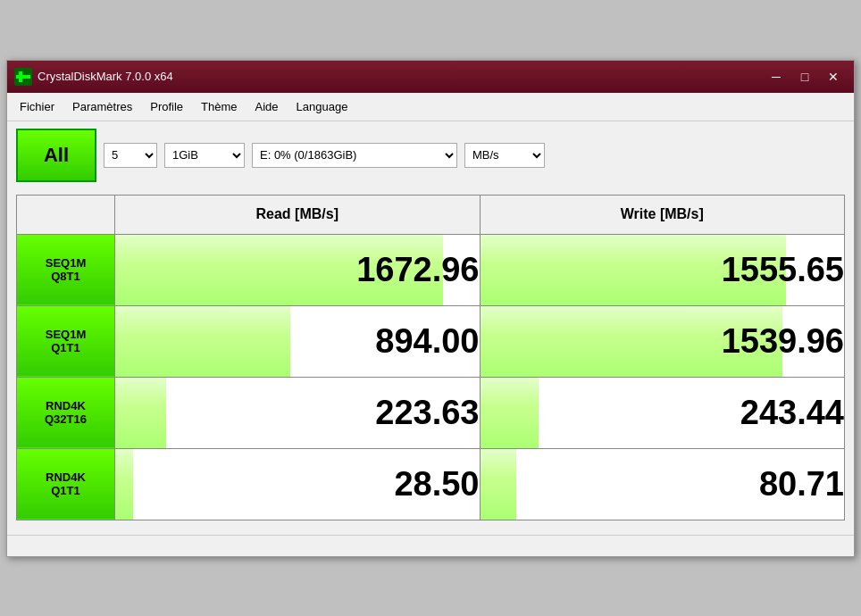 The image size is (861, 616). What do you see at coordinates (205, 155) in the screenshot?
I see `size-select: 1GiB` at bounding box center [205, 155].